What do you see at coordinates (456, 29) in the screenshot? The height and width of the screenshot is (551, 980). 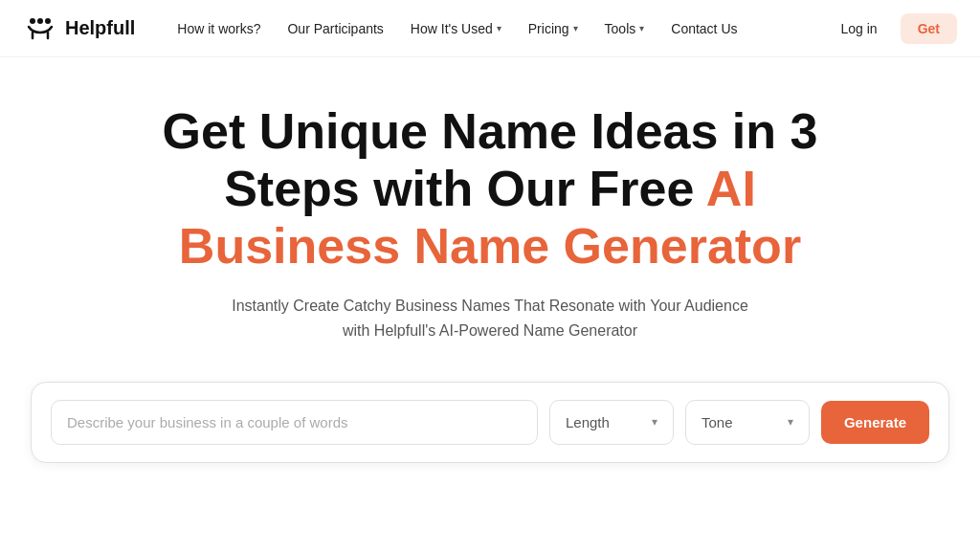 I see `nav-how-its-used: How It's Used ▾` at bounding box center [456, 29].